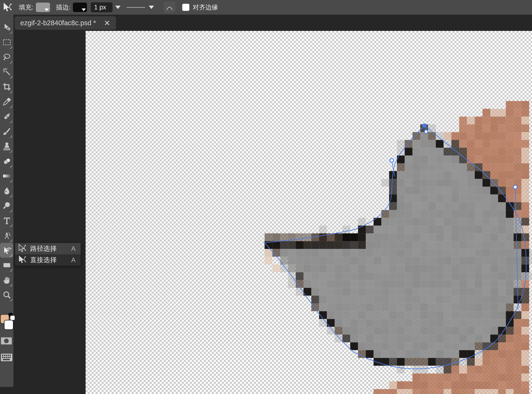 The image size is (532, 394). What do you see at coordinates (7, 146) in the screenshot?
I see `clone-stamp-icon` at bounding box center [7, 146].